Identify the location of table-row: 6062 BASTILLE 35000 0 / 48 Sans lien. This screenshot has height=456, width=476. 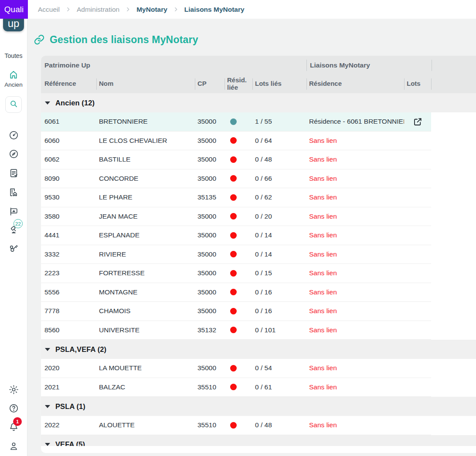
(258, 160).